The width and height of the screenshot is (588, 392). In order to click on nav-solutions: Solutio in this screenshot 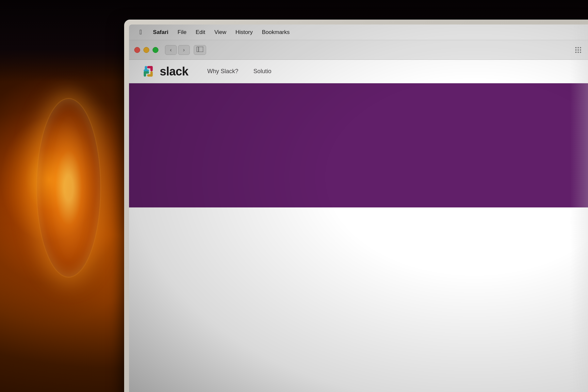, I will do `click(263, 71)`.